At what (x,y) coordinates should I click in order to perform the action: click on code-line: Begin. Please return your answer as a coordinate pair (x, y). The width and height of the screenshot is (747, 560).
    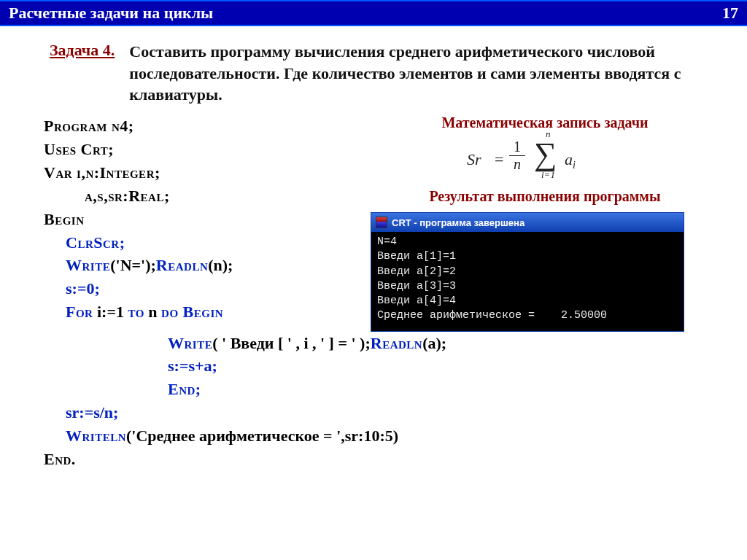
    Looking at the image, I should click on (64, 219).